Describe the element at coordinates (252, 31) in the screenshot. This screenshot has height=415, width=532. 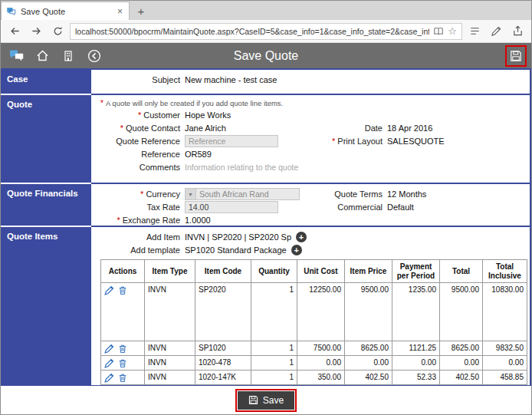
I see `url-text: localhost:50000/bpocrm/MaintainQuote.asp…` at that location.